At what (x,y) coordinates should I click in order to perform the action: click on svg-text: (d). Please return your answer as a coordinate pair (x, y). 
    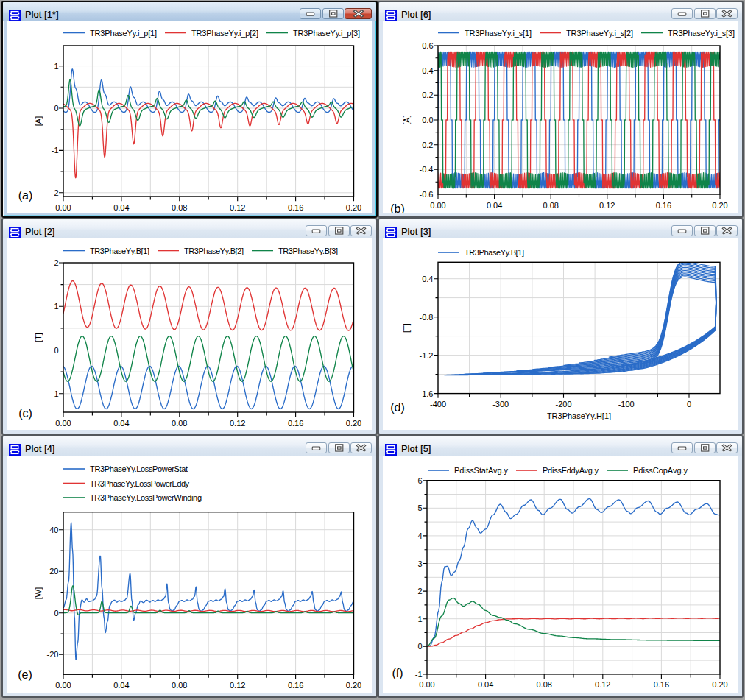
    Looking at the image, I should click on (398, 408).